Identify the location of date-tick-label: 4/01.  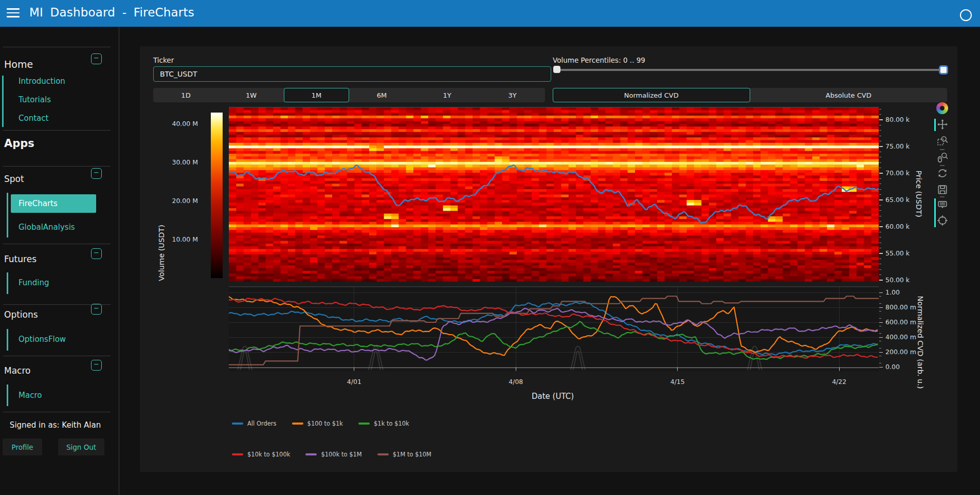
(354, 381).